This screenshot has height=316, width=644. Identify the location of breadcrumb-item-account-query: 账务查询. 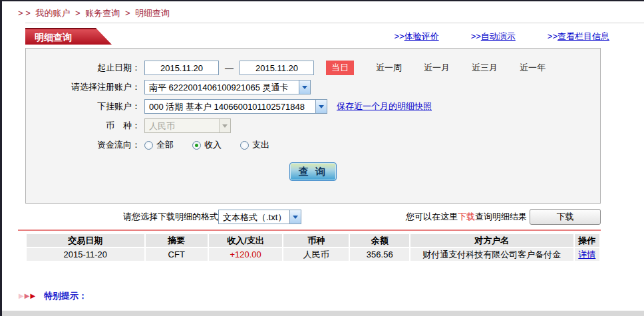
(102, 13).